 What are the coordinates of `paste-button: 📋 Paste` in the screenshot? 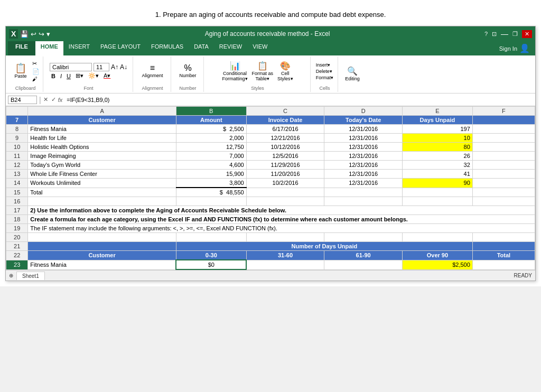 It's located at (21, 71).